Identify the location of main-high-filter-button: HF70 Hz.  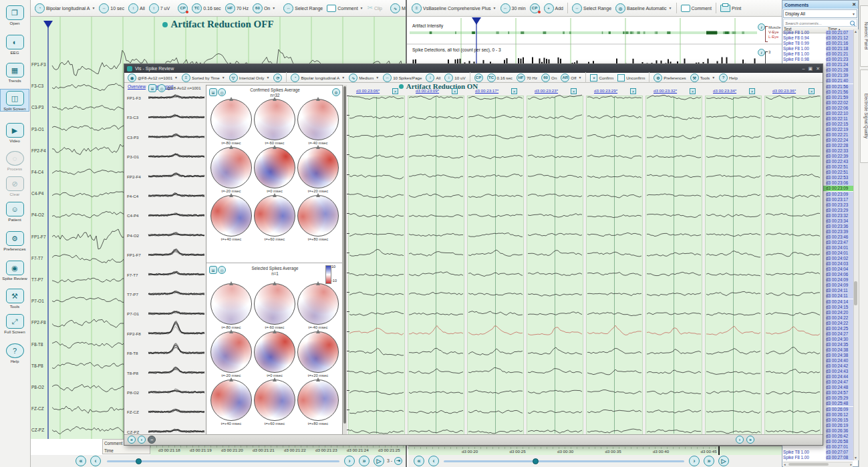
(237, 8).